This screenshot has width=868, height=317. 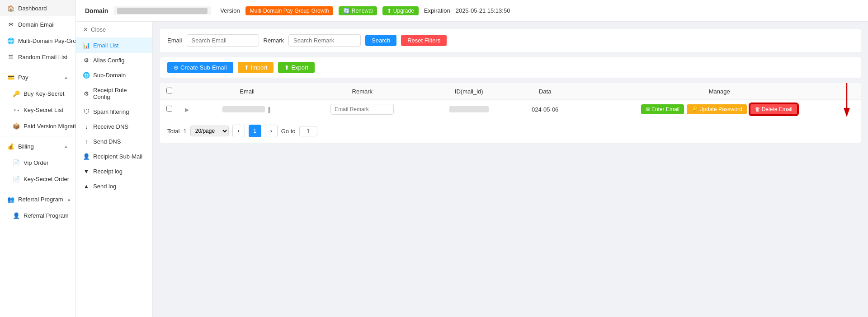 I want to click on renewal-badge: 🔄 Renewal, so click(x=358, y=11).